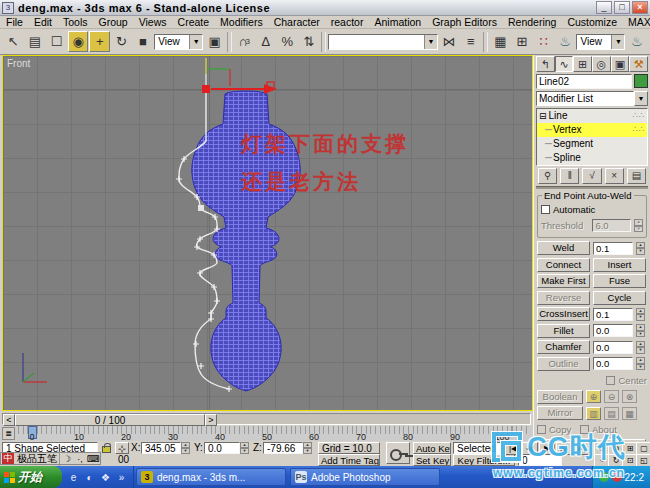 The image size is (650, 488). What do you see at coordinates (310, 42) in the screenshot?
I see `spinner-snap-icon: ⇅` at bounding box center [310, 42].